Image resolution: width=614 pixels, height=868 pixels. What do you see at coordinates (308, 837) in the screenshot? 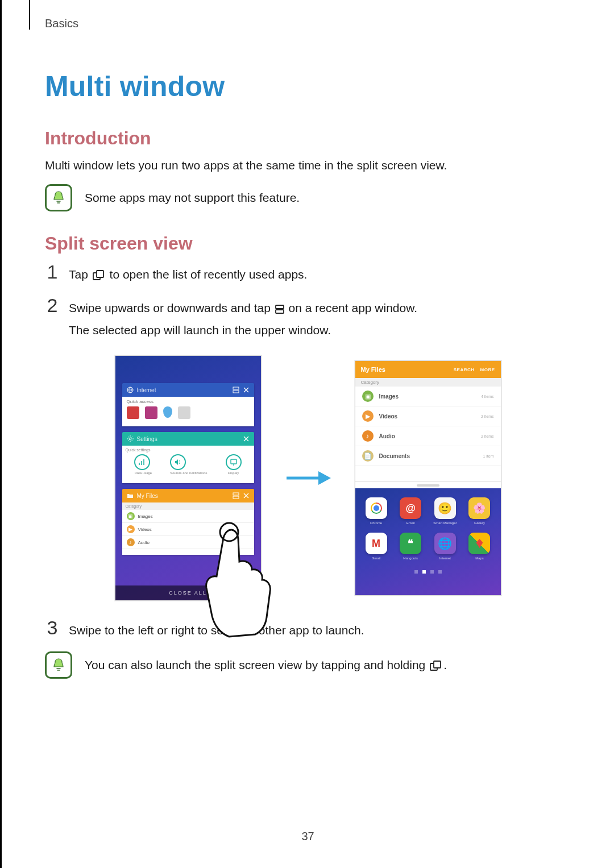
I see `page-number: 37` at bounding box center [308, 837].